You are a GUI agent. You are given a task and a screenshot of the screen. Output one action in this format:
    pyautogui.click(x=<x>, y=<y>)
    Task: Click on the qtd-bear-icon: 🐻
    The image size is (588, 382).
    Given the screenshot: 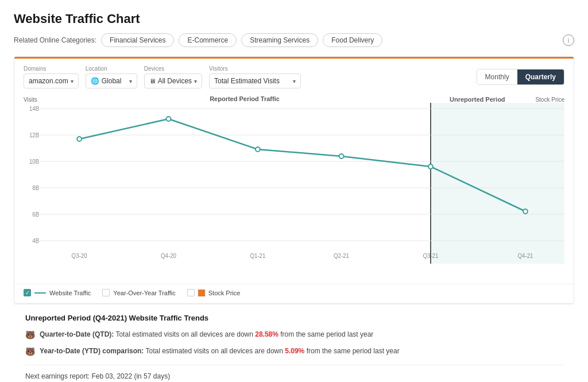 What is the action you would take?
    pyautogui.click(x=30, y=335)
    